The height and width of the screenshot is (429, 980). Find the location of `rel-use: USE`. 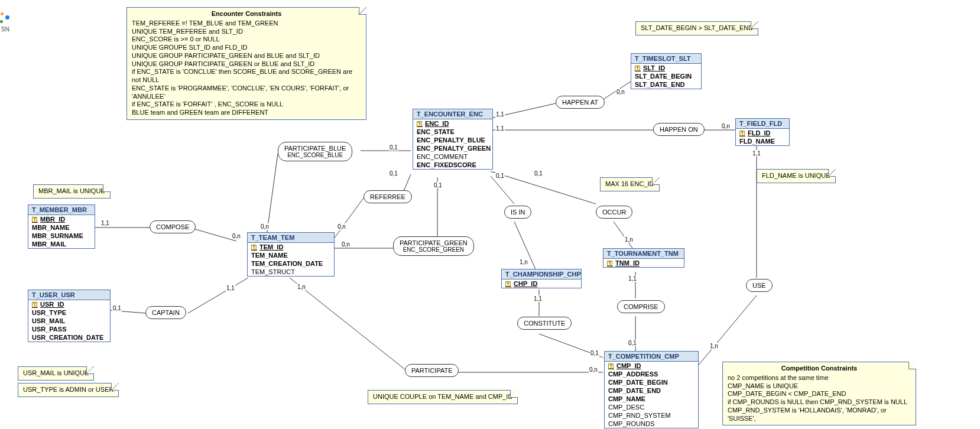

rel-use: USE is located at coordinates (759, 285).